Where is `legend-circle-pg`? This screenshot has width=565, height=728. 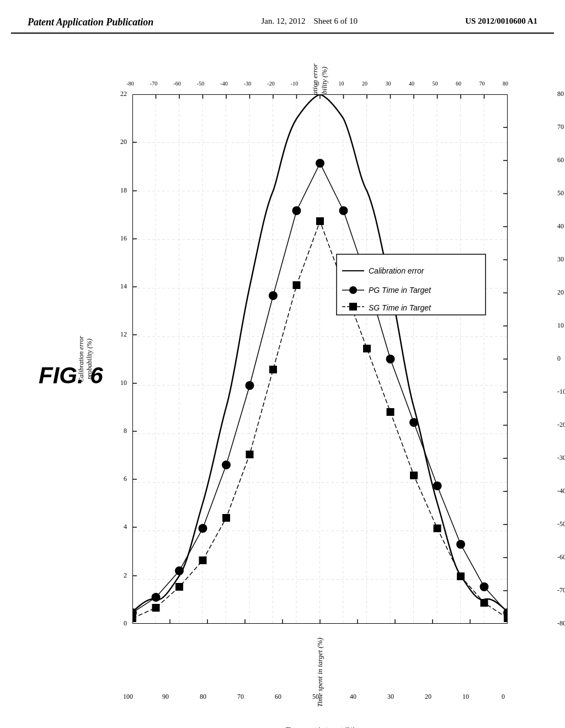 legend-circle-pg is located at coordinates (353, 290).